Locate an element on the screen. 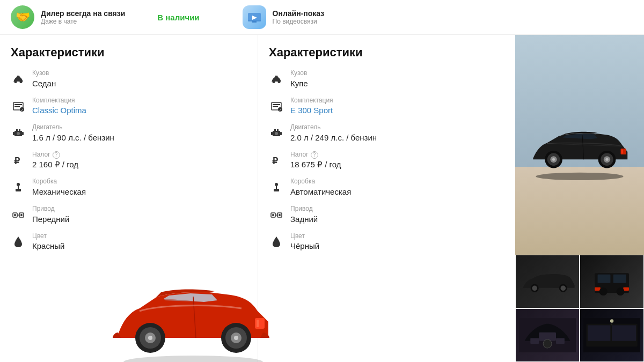 The image size is (644, 362). photo-main-car-area is located at coordinates (580, 145).